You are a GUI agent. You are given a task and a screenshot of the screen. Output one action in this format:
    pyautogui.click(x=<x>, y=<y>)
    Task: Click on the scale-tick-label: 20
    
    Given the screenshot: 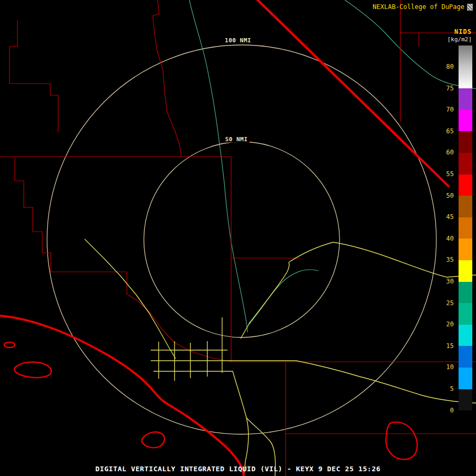 What is the action you would take?
    pyautogui.click(x=446, y=325)
    